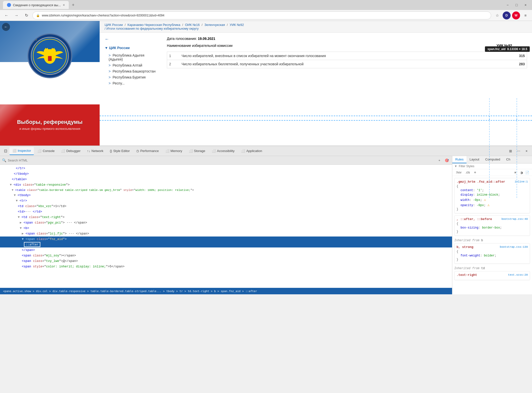 The height and width of the screenshot is (393, 532). I want to click on html-search-input, so click(221, 160).